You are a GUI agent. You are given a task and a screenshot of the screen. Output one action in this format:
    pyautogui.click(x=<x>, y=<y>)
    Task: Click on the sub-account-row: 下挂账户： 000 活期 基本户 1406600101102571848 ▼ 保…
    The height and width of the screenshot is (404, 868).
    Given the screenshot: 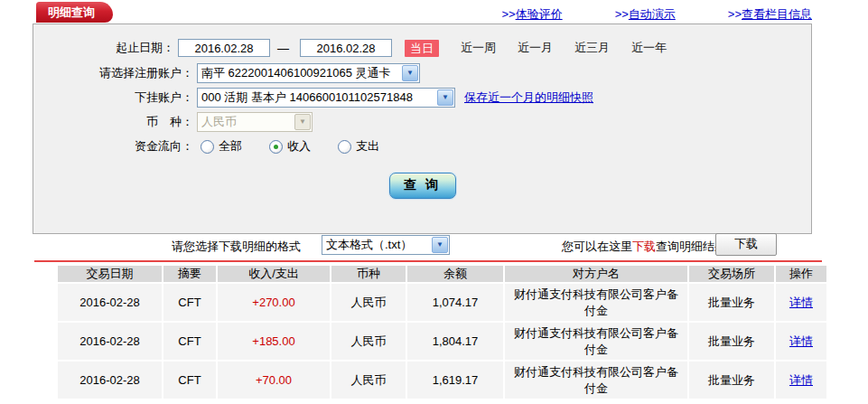 What is the action you would take?
    pyautogui.click(x=423, y=98)
    